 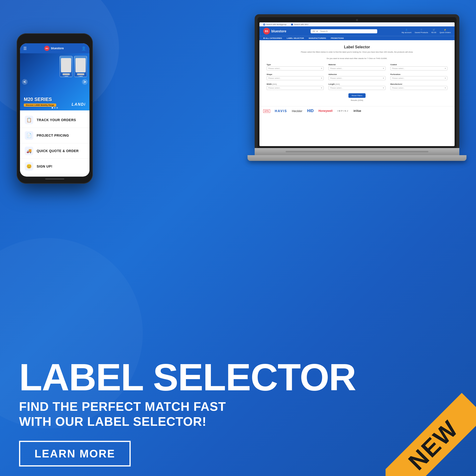 What do you see at coordinates (275, 78) in the screenshot?
I see `filter-shape-value: Please select...` at bounding box center [275, 78].